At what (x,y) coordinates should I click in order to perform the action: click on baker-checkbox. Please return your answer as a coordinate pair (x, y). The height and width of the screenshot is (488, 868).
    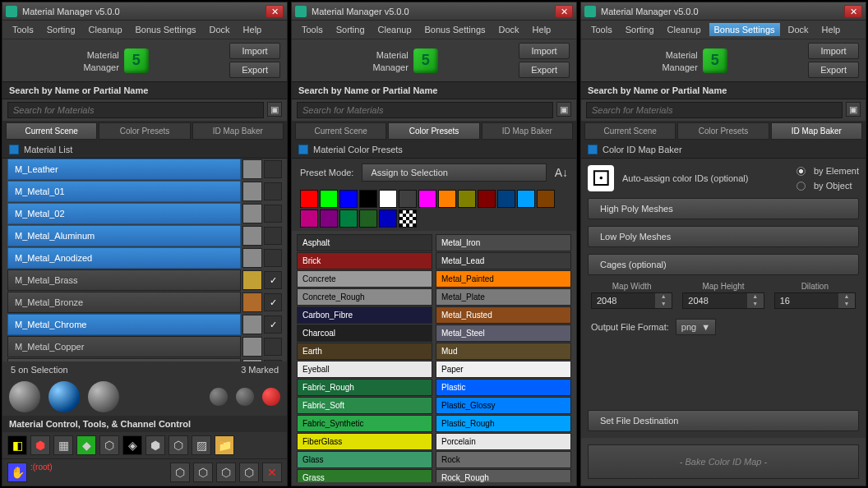
    Looking at the image, I should click on (593, 150).